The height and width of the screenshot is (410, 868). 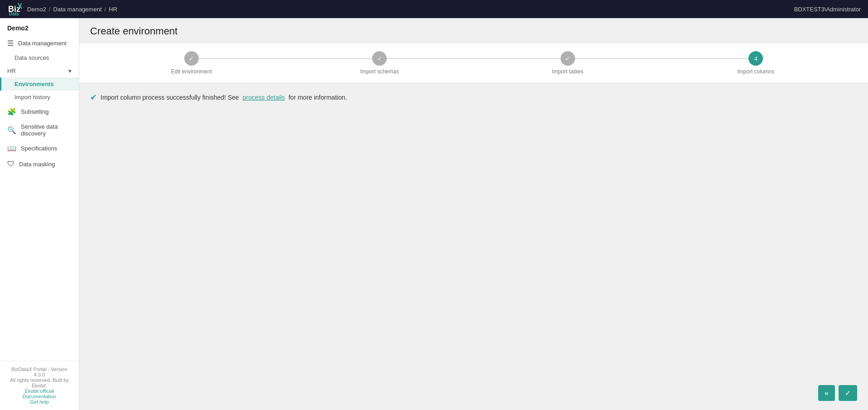 What do you see at coordinates (39, 97) in the screenshot?
I see `sidebar-item-import-history: Import history` at bounding box center [39, 97].